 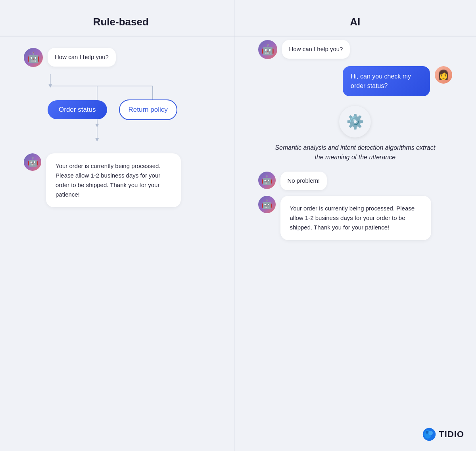 What do you see at coordinates (429, 434) in the screenshot?
I see `tidio-logo-icon` at bounding box center [429, 434].